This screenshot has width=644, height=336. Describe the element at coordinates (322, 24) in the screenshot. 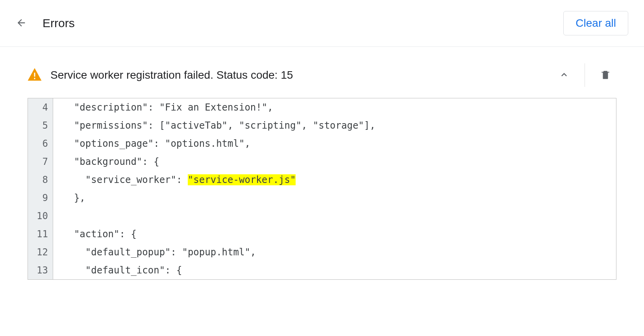

I see `page-header: Errors Clear all` at that location.